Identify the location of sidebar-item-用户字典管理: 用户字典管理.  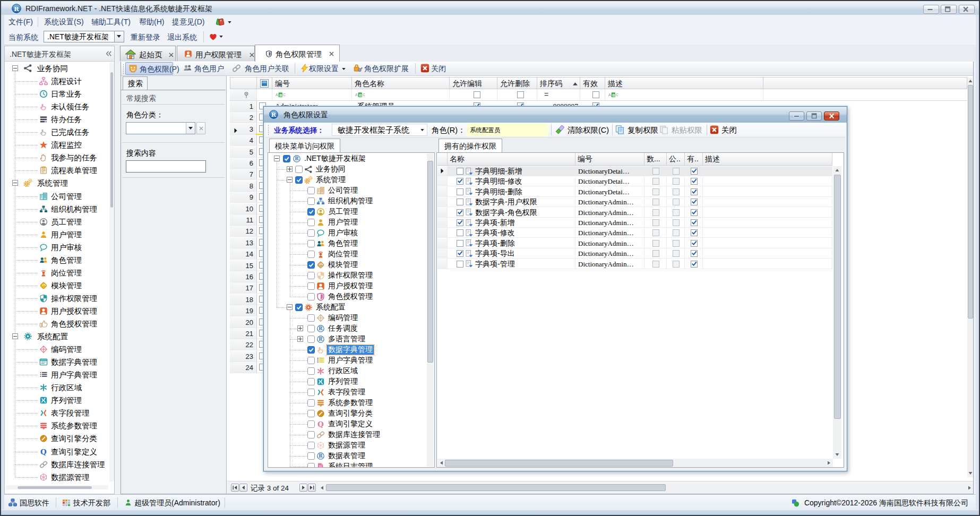
(56, 375).